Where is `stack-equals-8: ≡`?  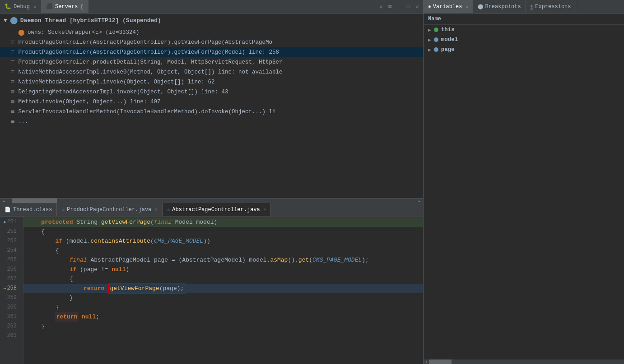 stack-equals-8: ≡ is located at coordinates (13, 122).